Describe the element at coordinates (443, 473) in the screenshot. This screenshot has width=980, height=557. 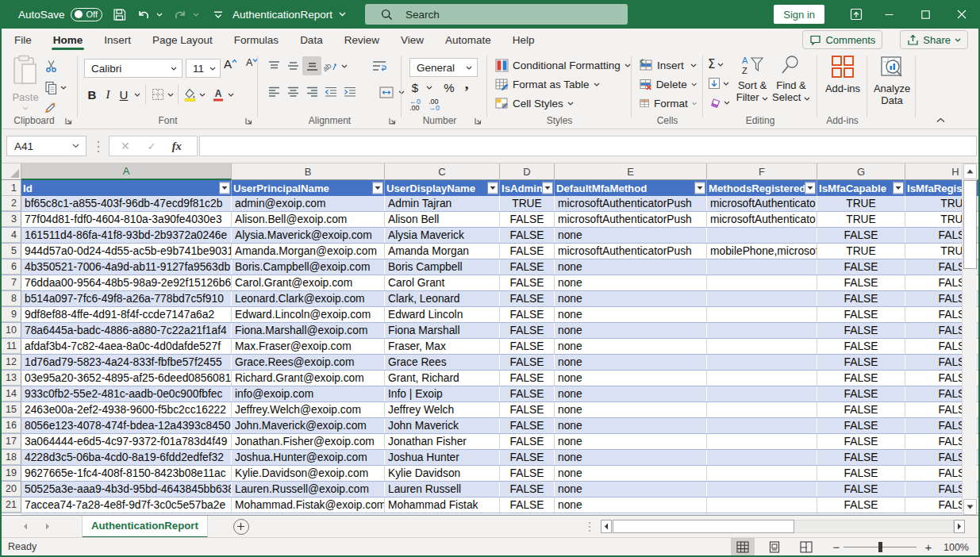
I see `cell: Kylie Davidson` at that location.